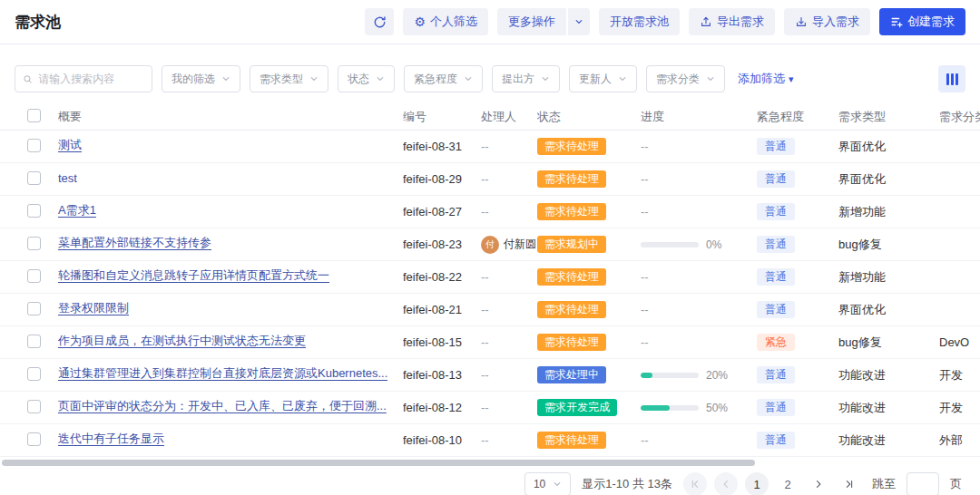 The width and height of the screenshot is (980, 495). I want to click on requirement-link: 页面中评审的状态分为：开发中、已入库、已废弃，便于回溯..., so click(222, 406).